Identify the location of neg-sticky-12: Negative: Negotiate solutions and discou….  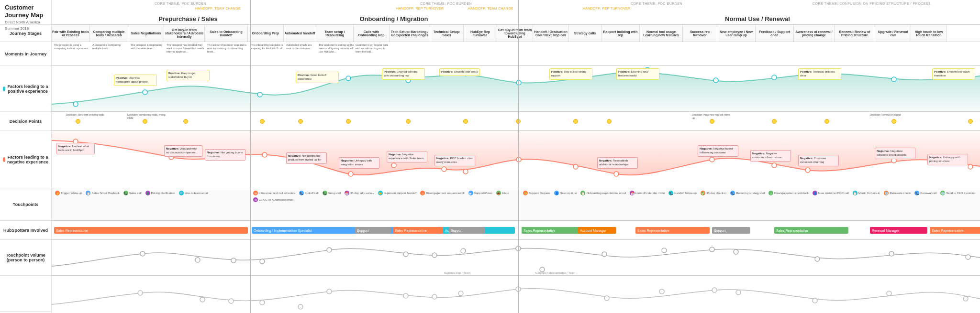
(895, 153).